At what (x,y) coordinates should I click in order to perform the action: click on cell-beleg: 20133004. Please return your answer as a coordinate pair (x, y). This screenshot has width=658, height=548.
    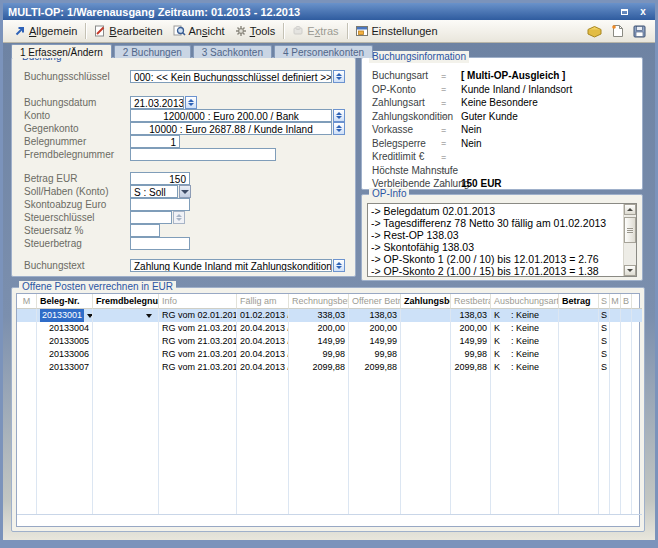
    Looking at the image, I should click on (65, 328).